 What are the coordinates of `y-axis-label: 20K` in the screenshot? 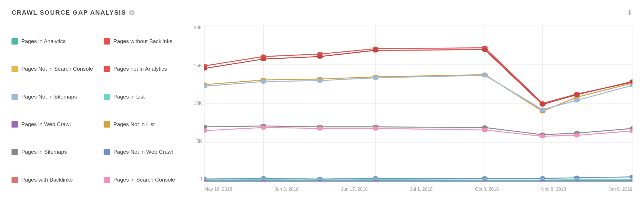 It's located at (198, 28).